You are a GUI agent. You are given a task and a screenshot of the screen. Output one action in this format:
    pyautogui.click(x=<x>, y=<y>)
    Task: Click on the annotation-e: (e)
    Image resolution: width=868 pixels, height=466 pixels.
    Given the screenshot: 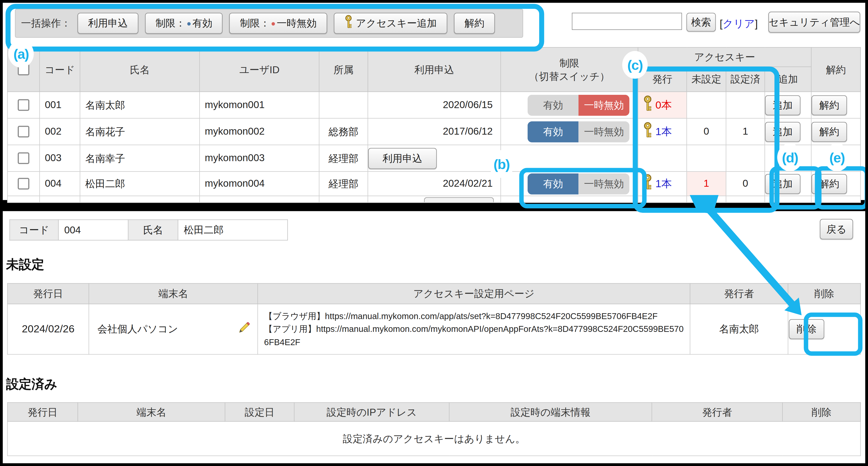 What is the action you would take?
    pyautogui.click(x=837, y=157)
    